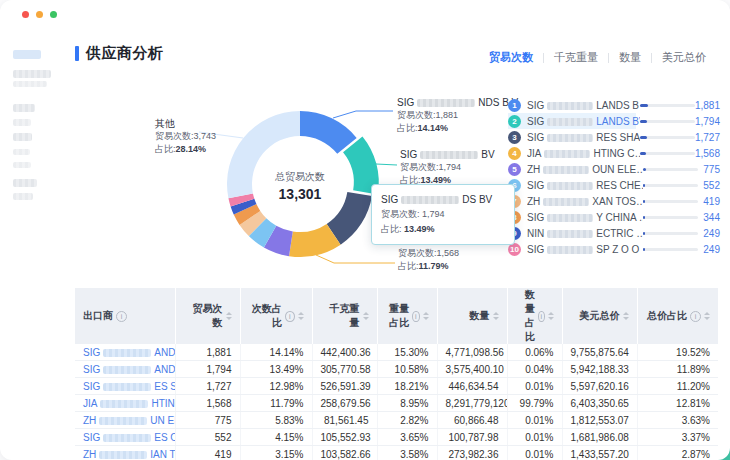  I want to click on supplier-name: ZHOUN ELE…, so click(585, 170).